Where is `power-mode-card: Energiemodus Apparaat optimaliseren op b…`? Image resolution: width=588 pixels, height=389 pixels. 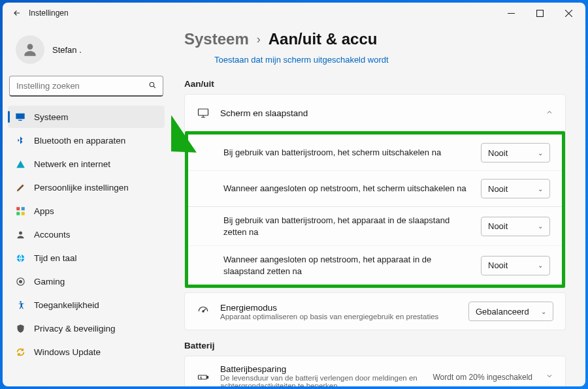 power-mode-card: Energiemodus Apparaat optimaliseren op b… is located at coordinates (375, 311).